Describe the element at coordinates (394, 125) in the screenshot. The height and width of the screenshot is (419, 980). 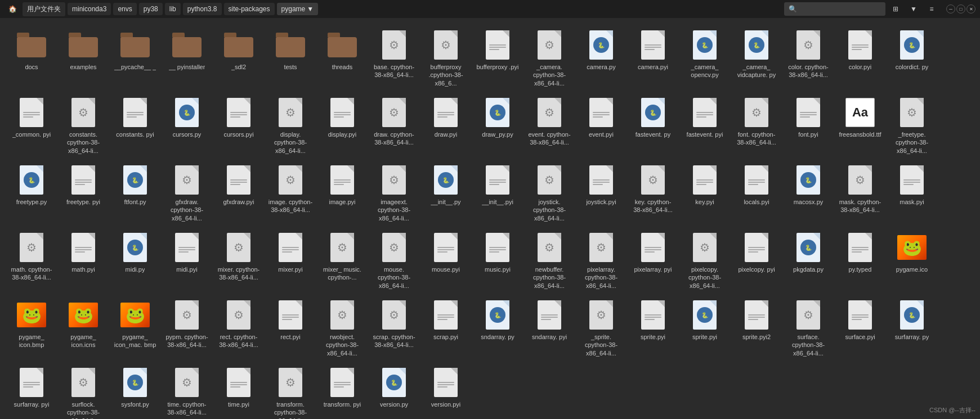
I see `file-item: ⚙draw. cpython-38-x86_64-li...` at that location.